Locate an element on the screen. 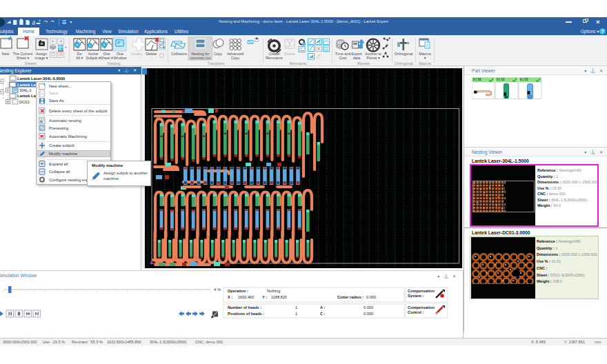  svg-text: Positions of heads : is located at coordinates (246, 314).